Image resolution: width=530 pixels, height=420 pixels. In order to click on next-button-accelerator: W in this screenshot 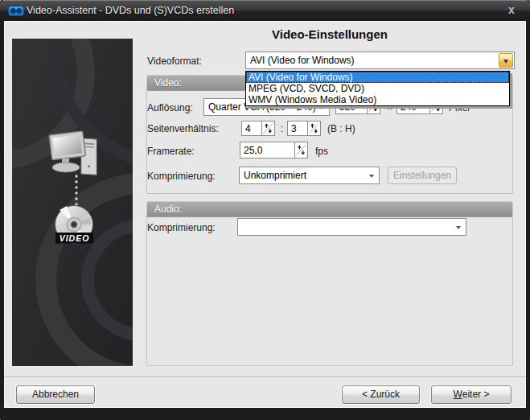, I will do `click(458, 394)`.